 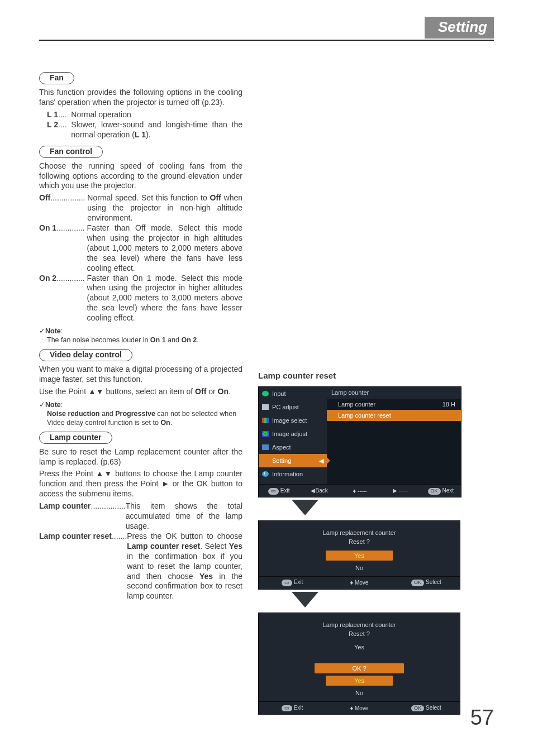 What do you see at coordinates (265, 434) in the screenshot?
I see `image-adjust-icon` at bounding box center [265, 434].